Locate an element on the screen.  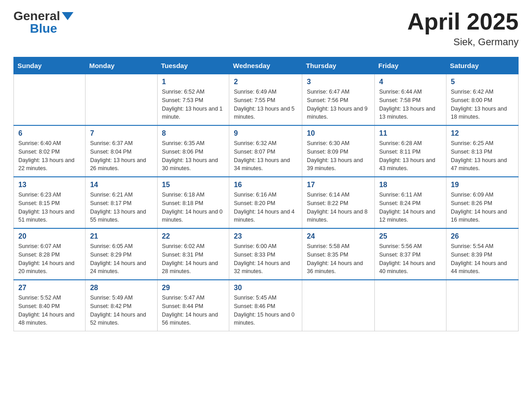
day-number: 27 is located at coordinates (49, 288).